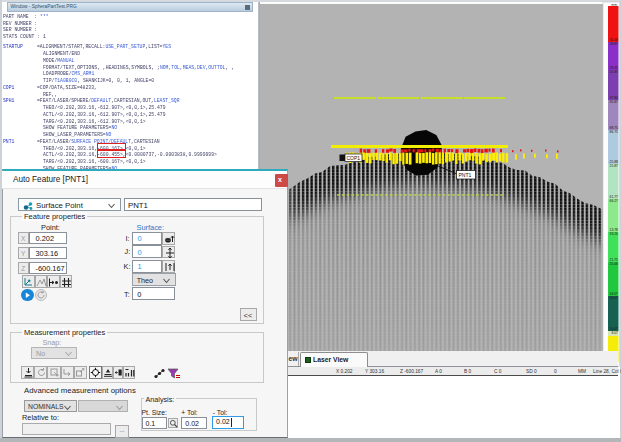  I want to click on svg-text: 33.26, so click(614, 234).